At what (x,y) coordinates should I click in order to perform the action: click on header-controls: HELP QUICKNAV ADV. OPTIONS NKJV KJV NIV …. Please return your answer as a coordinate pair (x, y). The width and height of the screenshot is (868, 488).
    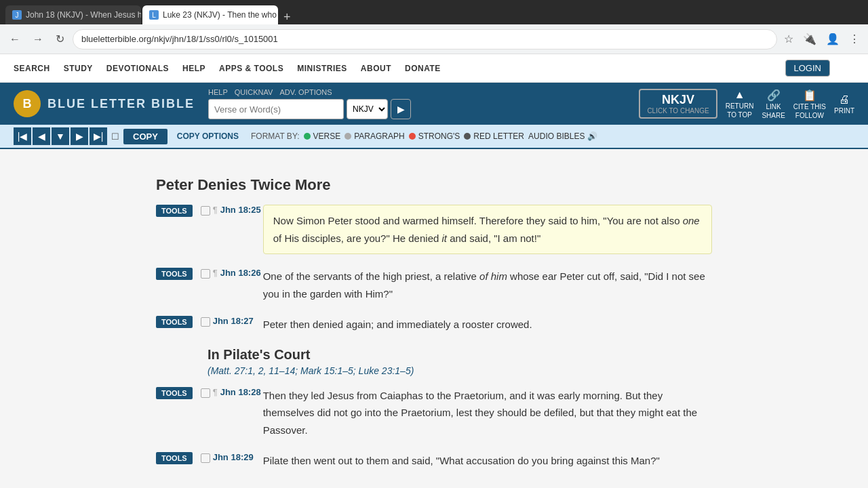
    Looking at the image, I should click on (309, 104).